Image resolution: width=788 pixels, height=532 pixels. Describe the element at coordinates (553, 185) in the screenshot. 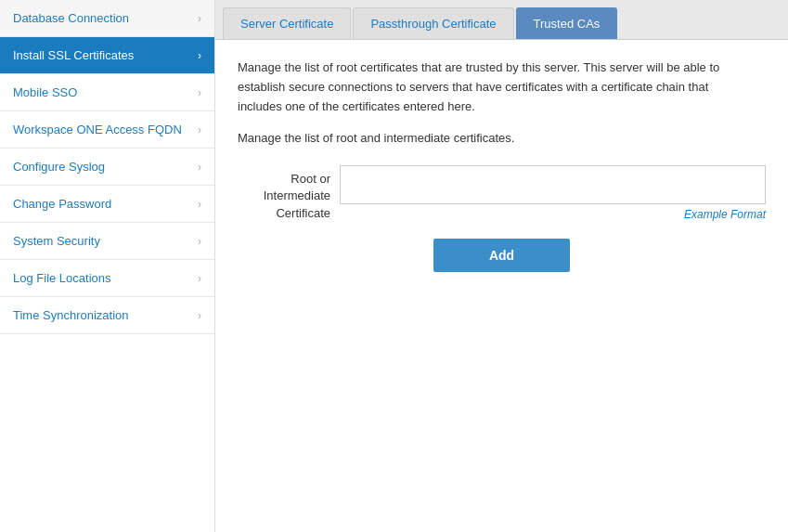

I see `certificate-textarea` at that location.